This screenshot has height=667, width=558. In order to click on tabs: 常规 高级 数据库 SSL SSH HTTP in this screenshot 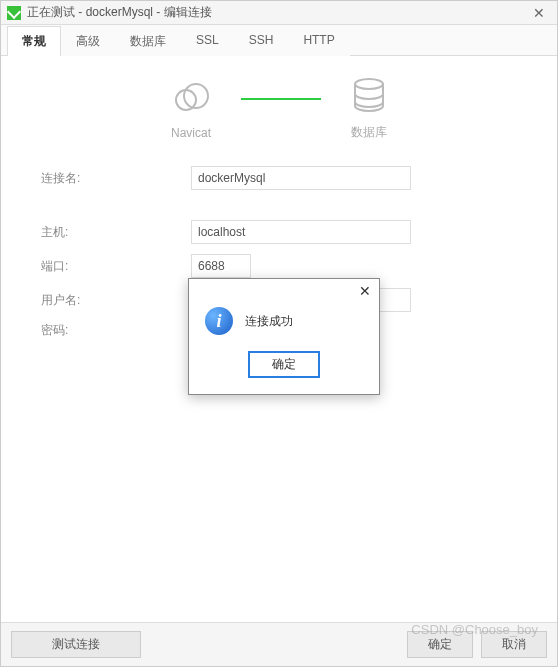, I will do `click(279, 40)`.